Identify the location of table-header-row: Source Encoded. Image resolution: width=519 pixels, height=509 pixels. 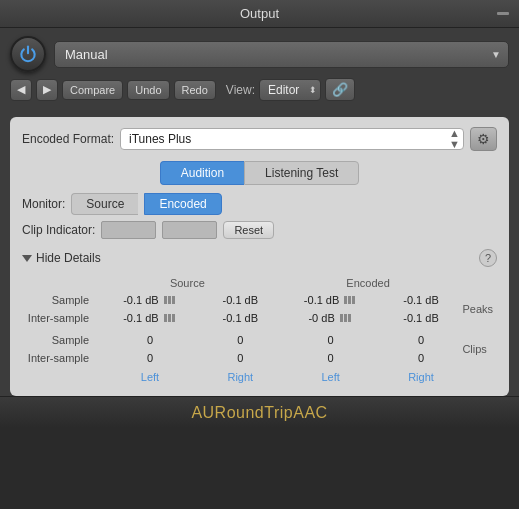
(260, 283).